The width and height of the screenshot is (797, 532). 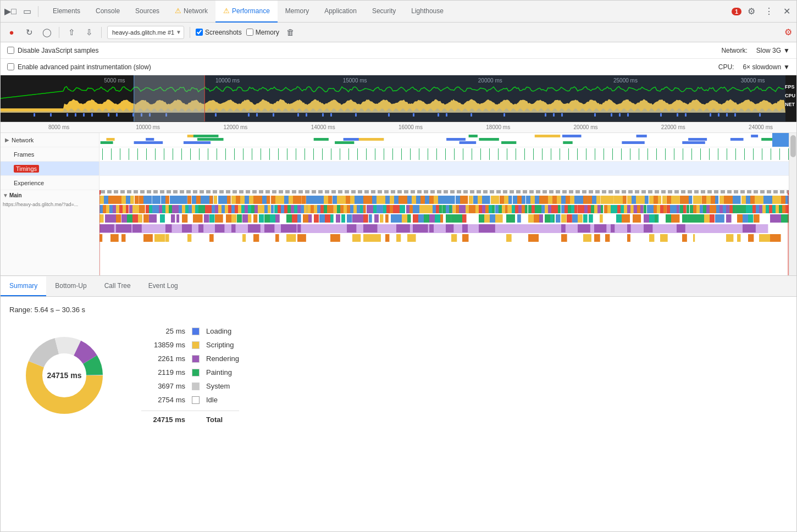 What do you see at coordinates (15, 196) in the screenshot?
I see `main-thread-label: Main` at bounding box center [15, 196].